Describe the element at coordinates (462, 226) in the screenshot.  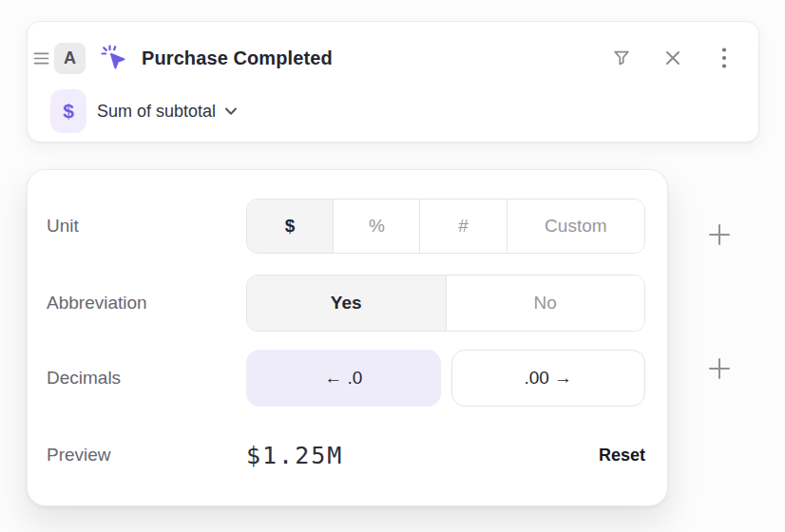
I see `unit-option-number: #` at that location.